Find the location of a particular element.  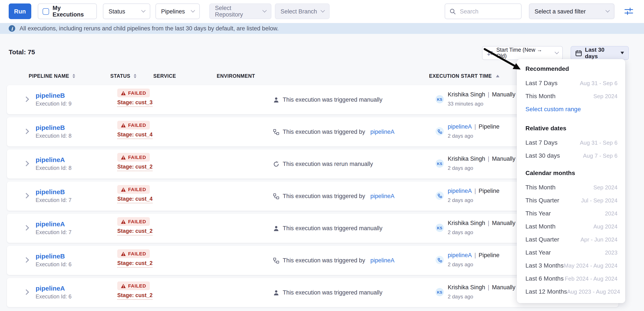

select-branch-dropdown: Select Branch is located at coordinates (302, 11).